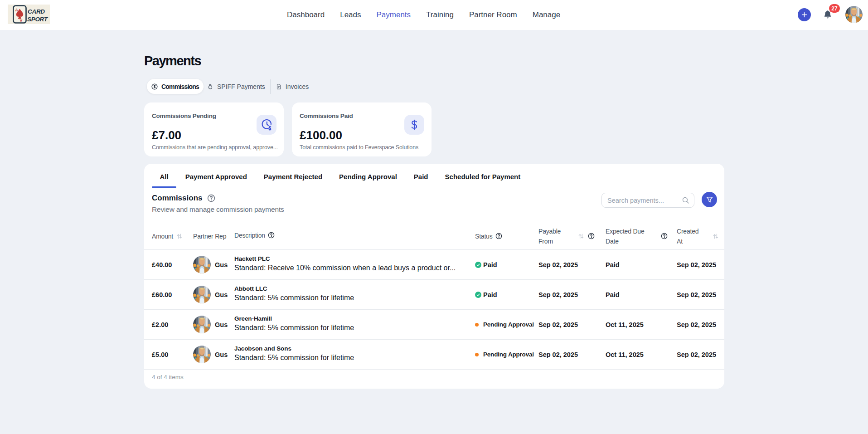  I want to click on svg-text: SPORT, so click(38, 19).